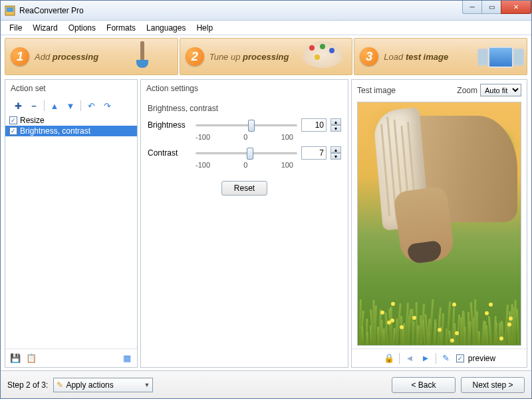  I want to click on close-button: ✕, so click(516, 7).